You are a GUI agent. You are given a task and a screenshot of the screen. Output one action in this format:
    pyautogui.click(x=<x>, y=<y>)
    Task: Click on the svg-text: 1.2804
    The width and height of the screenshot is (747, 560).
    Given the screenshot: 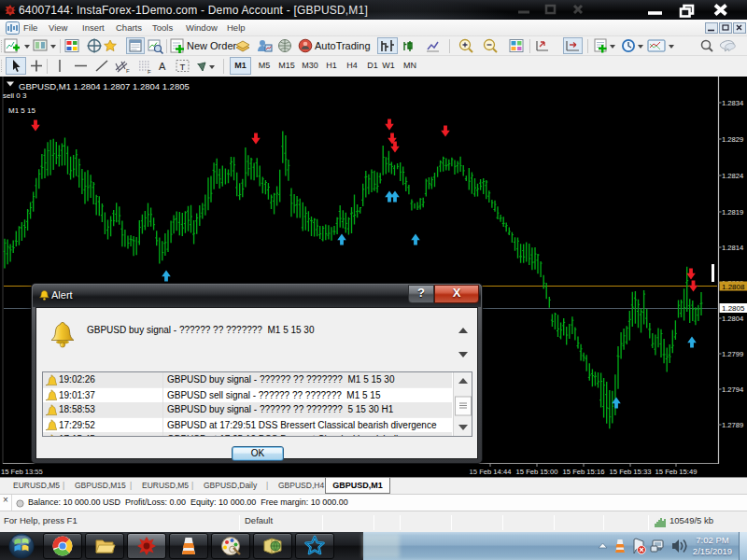 What is the action you would take?
    pyautogui.click(x=732, y=319)
    